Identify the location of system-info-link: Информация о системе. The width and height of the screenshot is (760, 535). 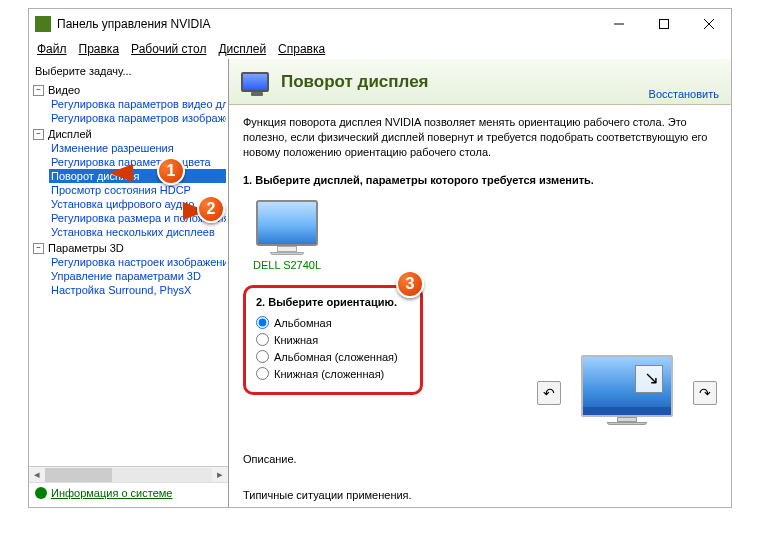
(128, 492).